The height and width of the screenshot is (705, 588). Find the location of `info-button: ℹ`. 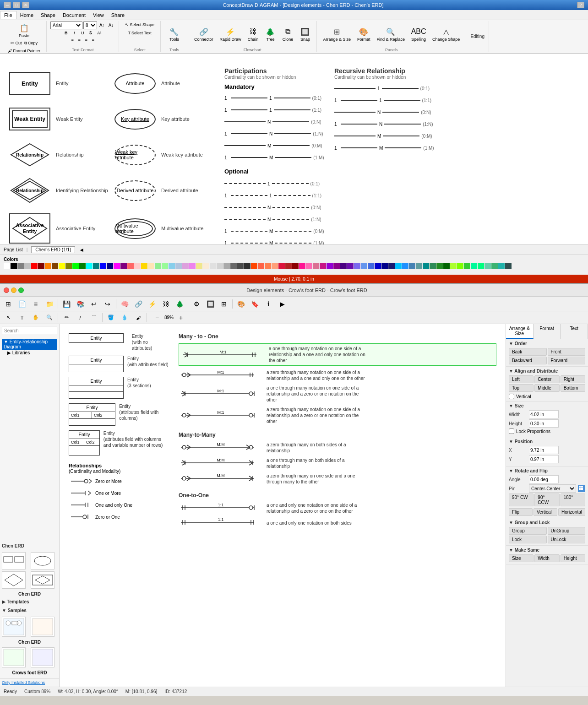

info-button: ℹ is located at coordinates (268, 304).